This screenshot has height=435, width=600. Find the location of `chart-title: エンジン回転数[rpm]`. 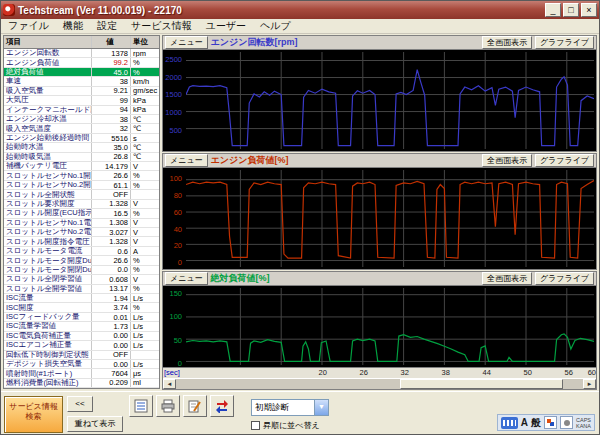

chart-title: エンジン回転数[rpm] is located at coordinates (254, 42).